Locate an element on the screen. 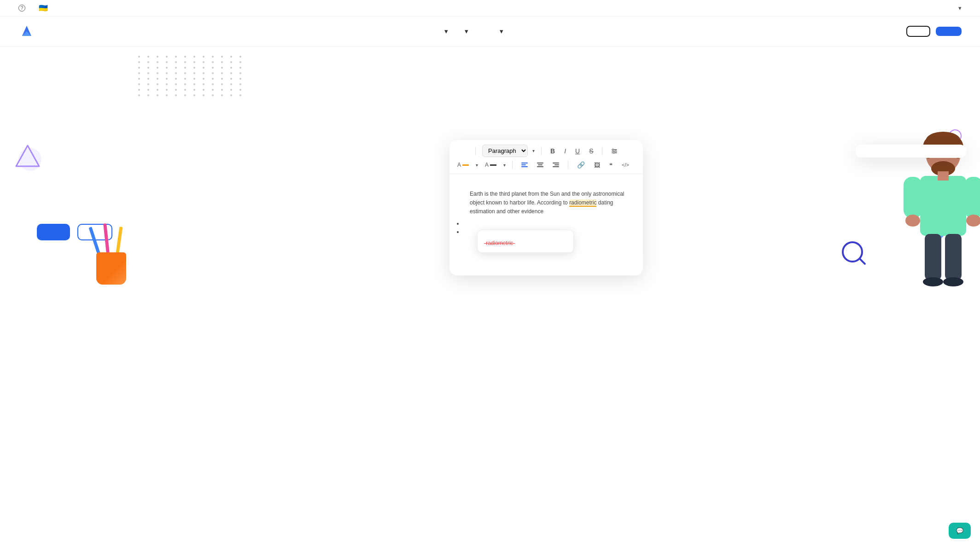 This screenshot has width=980, height=548. image-button: 🖼 is located at coordinates (597, 165).